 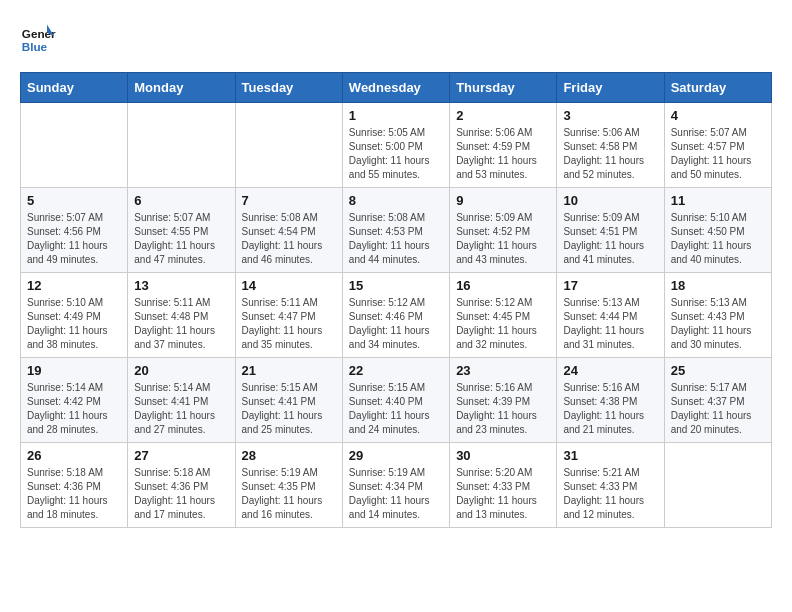 What do you see at coordinates (718, 200) in the screenshot?
I see `day-number: 11` at bounding box center [718, 200].